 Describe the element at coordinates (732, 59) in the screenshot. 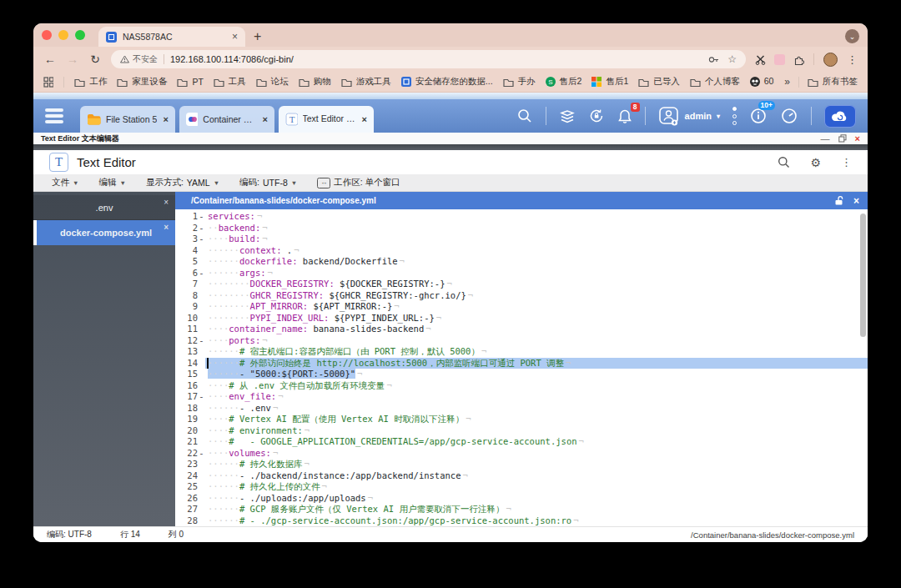

I see `bookmark-star-icon: ☆` at that location.